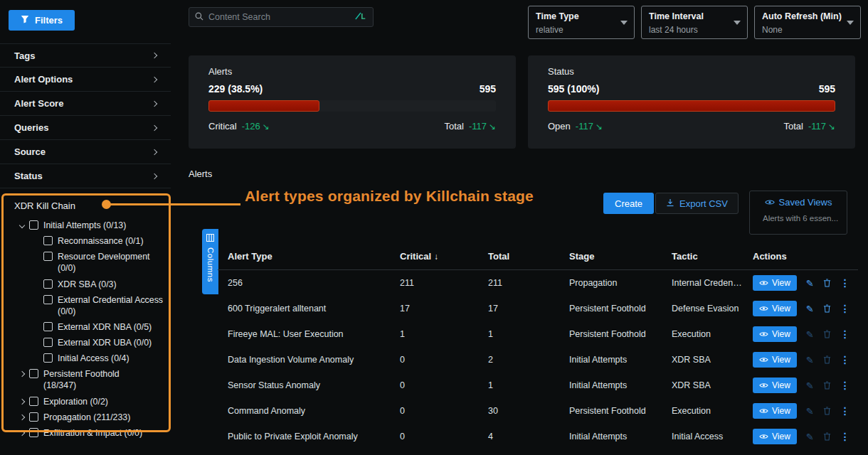 The height and width of the screenshot is (455, 868). Describe the element at coordinates (85, 402) in the screenshot. I see `tree-item-exploration: Exploration (0/2)` at that location.